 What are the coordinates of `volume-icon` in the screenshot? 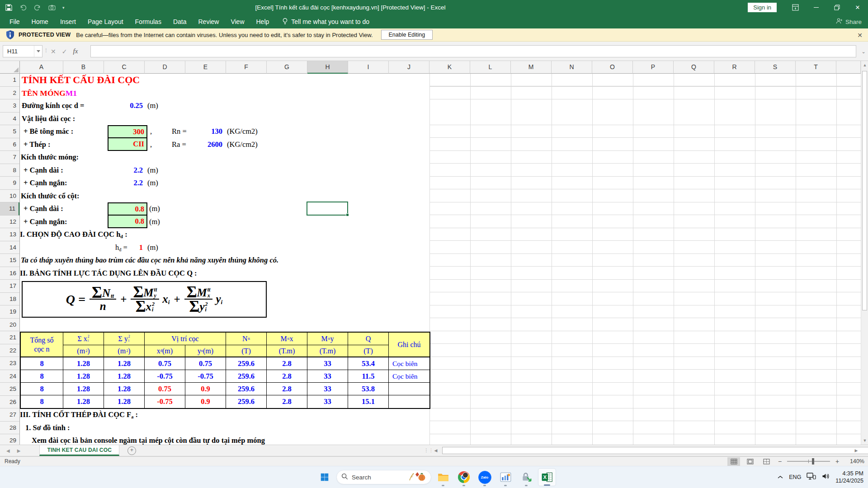 It's located at (826, 477).